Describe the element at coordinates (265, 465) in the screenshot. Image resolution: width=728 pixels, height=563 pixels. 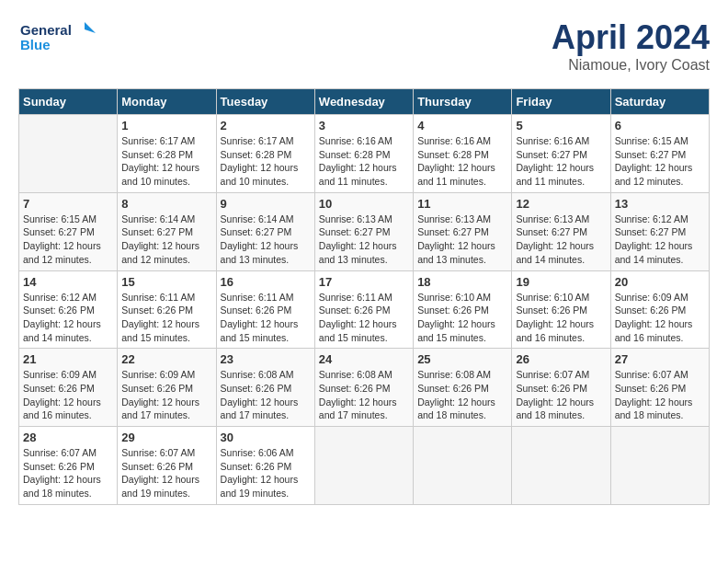
I see `calendar-cell: 30Sunrise: 6:06 AM Sunset: 6:26 PM Dayli…` at that location.